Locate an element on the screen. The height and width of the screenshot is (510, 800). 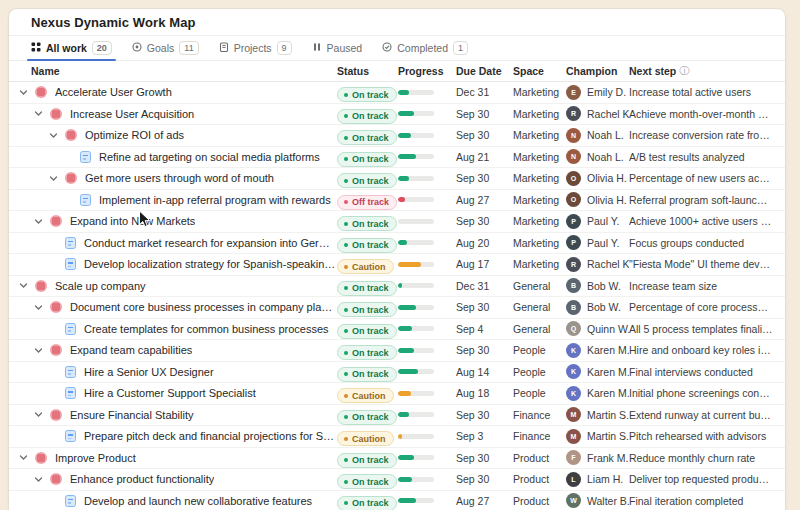
table-row: Develop and launch new collaborative fea… is located at coordinates (397, 500).